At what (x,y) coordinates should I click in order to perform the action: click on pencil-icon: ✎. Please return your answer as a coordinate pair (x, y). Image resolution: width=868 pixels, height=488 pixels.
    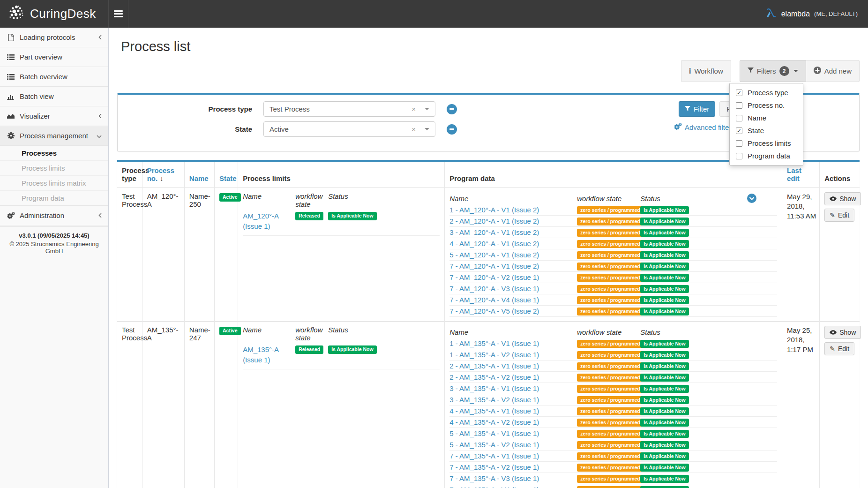
    Looking at the image, I should click on (832, 215).